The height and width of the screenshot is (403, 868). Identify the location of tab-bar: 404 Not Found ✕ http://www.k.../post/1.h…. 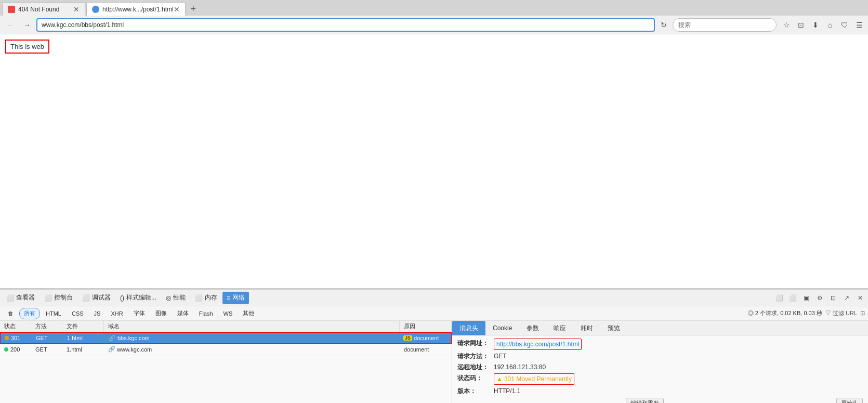
(434, 8).